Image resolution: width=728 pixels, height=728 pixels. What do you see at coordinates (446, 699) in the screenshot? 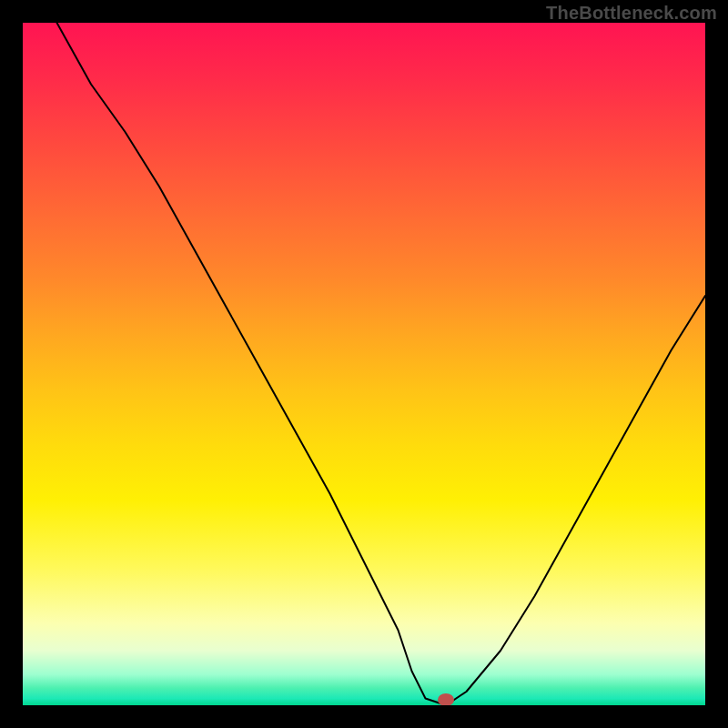
I see `optimal-point-marker` at bounding box center [446, 699].